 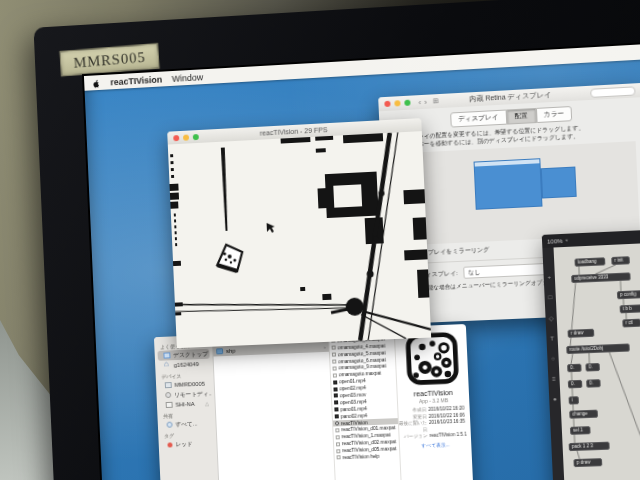 I want to click on patcher-object: change, so click(x=584, y=414).